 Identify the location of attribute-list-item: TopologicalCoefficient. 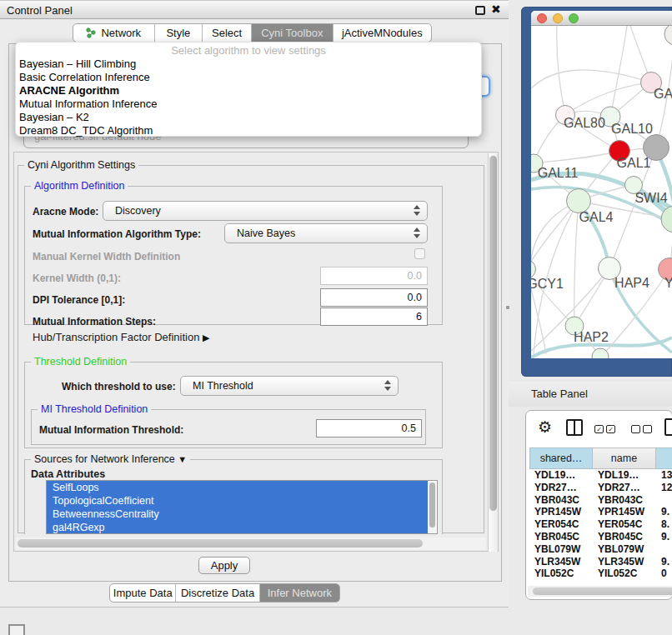
(237, 501).